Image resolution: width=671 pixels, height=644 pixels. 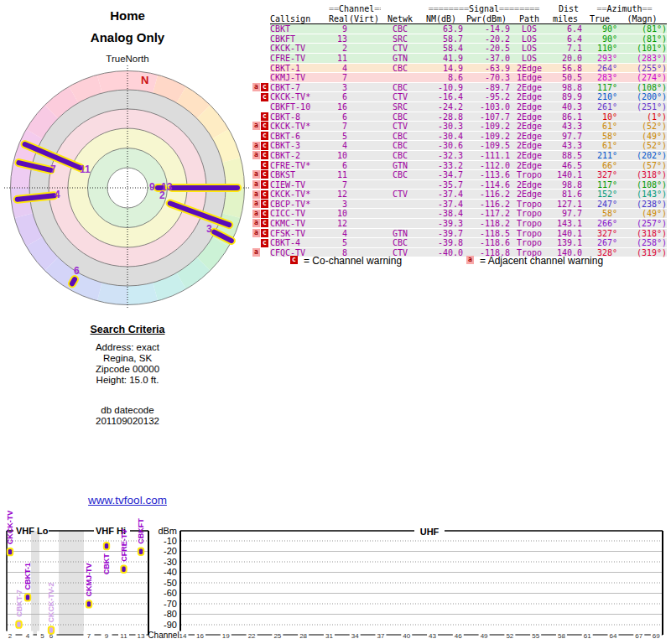 I want to click on table-row: CIEW-TV7-35.7-114.62Edge98.8117°(108°), so click(x=468, y=185).